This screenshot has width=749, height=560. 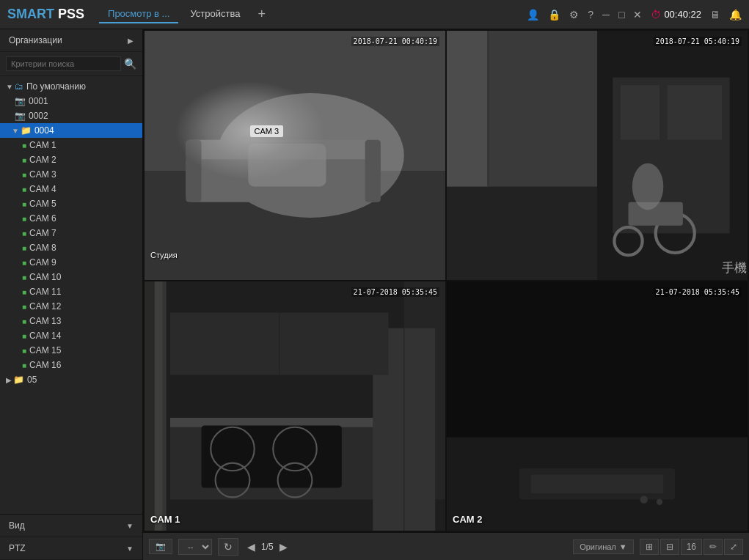 I want to click on gear-icon: ⚙, so click(x=574, y=15).